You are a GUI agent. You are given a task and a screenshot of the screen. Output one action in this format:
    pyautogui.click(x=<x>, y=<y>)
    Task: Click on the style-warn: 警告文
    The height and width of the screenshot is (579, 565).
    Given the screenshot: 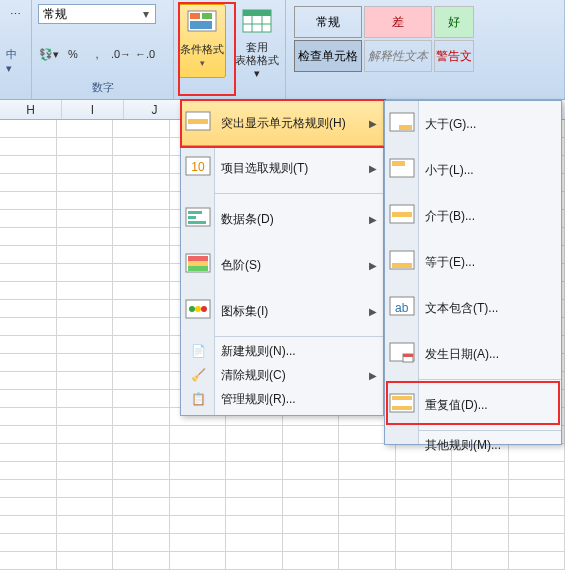 What is the action you would take?
    pyautogui.click(x=454, y=56)
    